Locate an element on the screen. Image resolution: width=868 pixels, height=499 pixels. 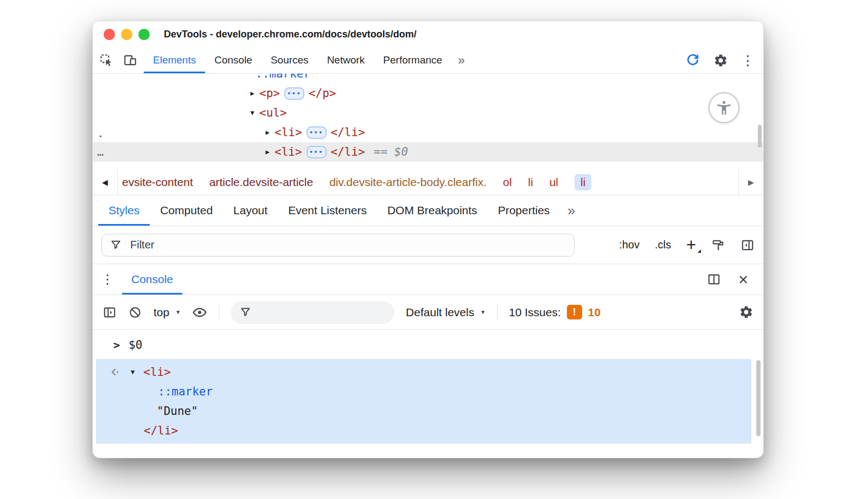
styles-filter-box is located at coordinates (338, 245).